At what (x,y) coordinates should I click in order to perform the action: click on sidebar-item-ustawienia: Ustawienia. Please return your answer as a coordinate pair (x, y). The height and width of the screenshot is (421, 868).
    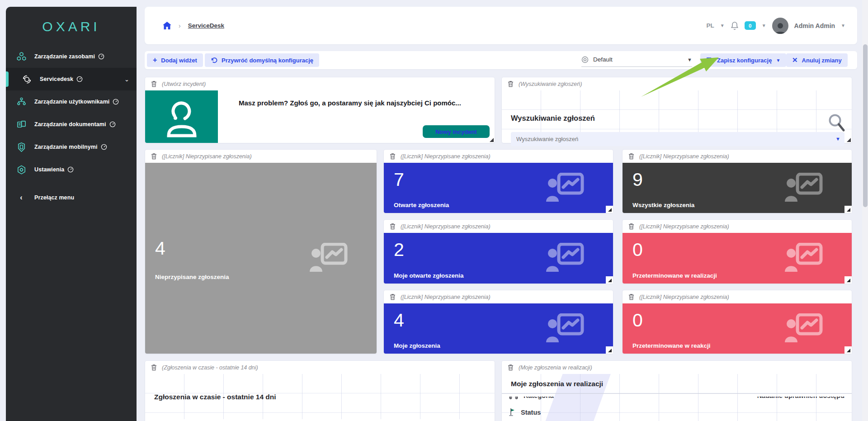
    Looking at the image, I should click on (71, 170).